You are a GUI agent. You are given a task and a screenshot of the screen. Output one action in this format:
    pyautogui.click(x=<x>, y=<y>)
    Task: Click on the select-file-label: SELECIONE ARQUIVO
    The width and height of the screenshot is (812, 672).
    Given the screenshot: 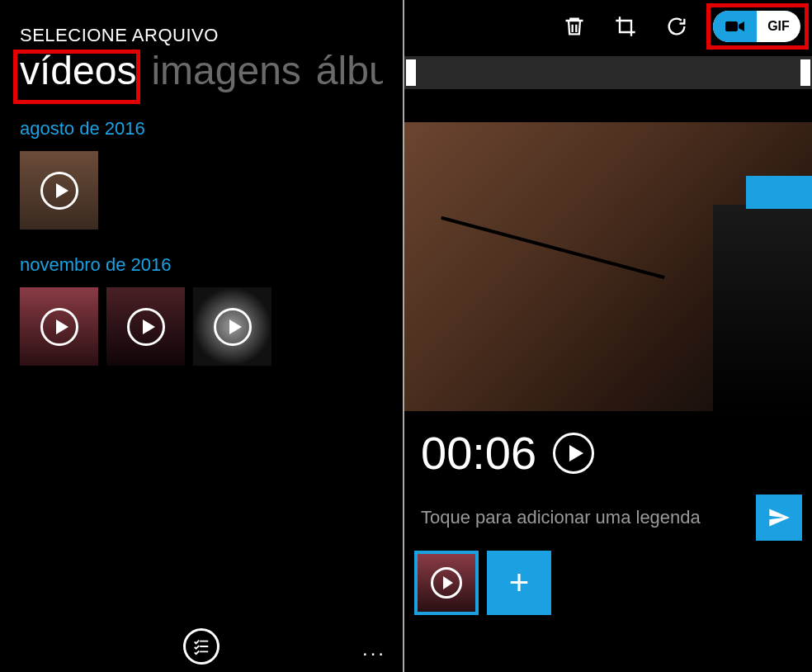 What is the action you would take?
    pyautogui.click(x=201, y=35)
    